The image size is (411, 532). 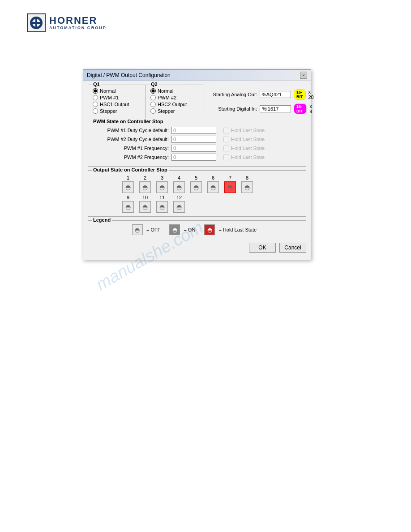 What do you see at coordinates (162, 187) in the screenshot?
I see `output-btn-3: ◓` at bounding box center [162, 187].